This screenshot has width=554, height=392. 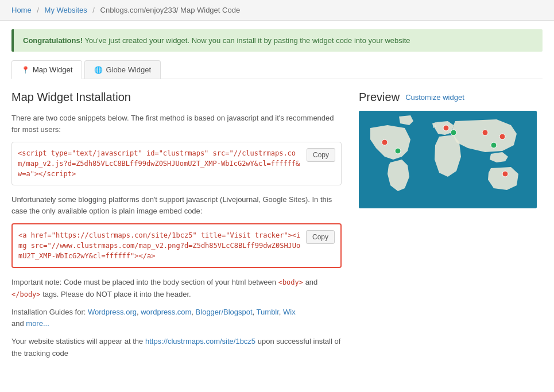 I want to click on section-title: Map Widget Installation, so click(x=177, y=98).